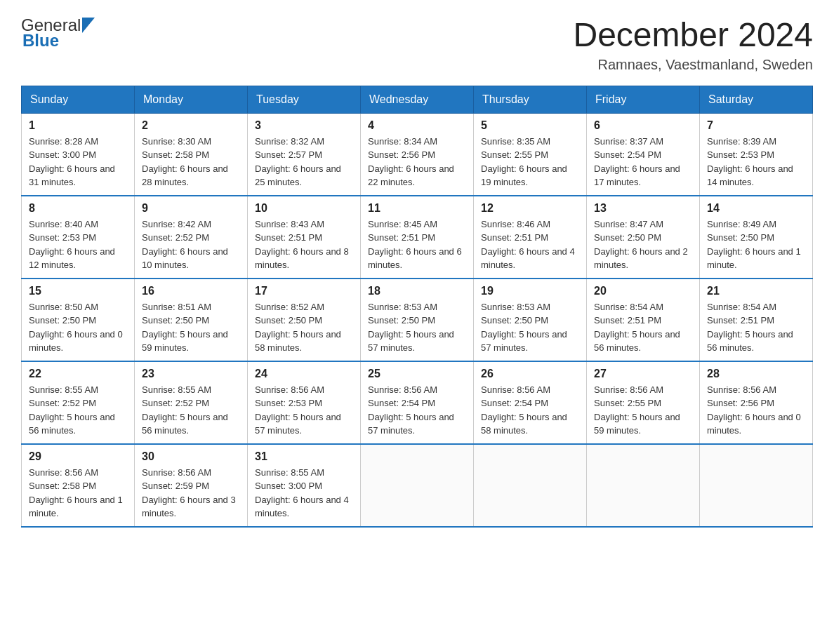 This screenshot has width=834, height=644. Describe the element at coordinates (305, 485) in the screenshot. I see `calendar-cell: 31Sunrise: 8:55 AMSunset: 3:00 PMDayligh…` at that location.